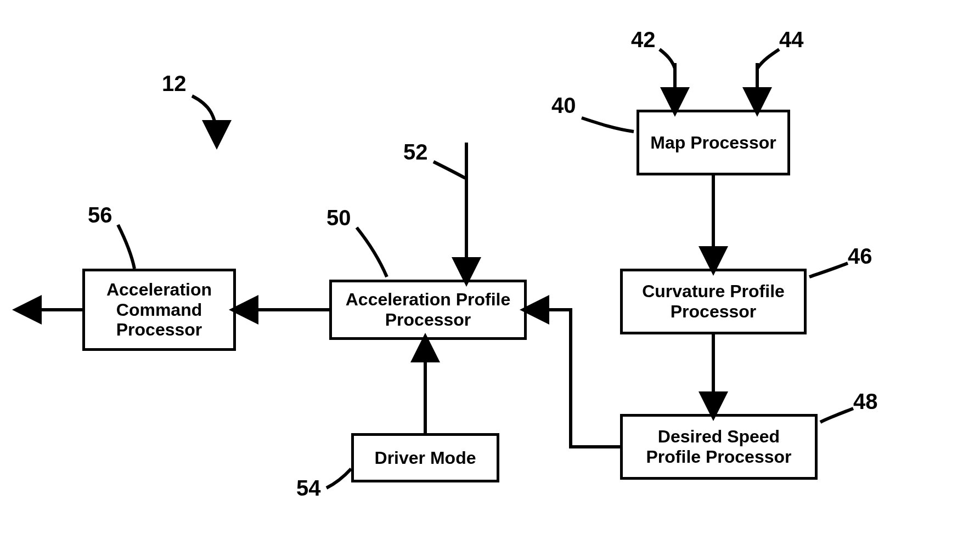 This screenshot has height=551, width=980. Describe the element at coordinates (100, 215) in the screenshot. I see `label-56: 56` at that location.